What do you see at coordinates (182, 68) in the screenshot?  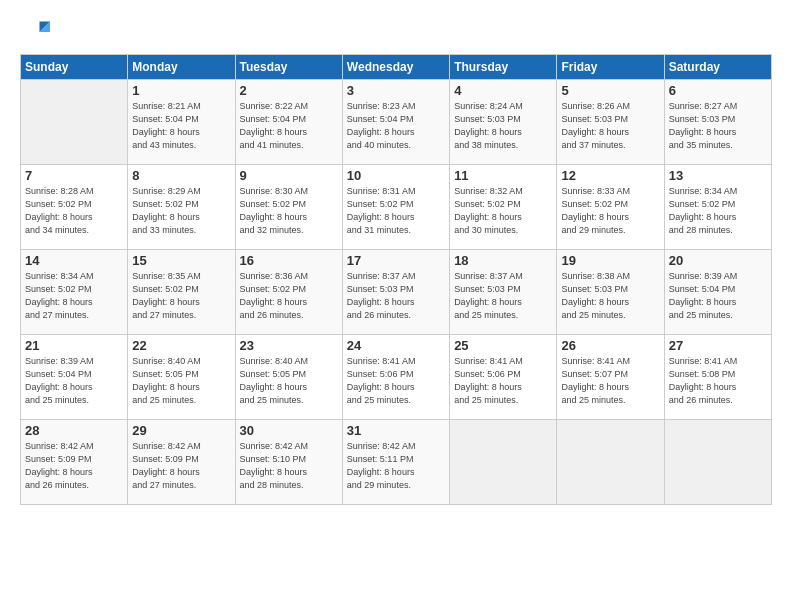 I see `col-header-monday: Monday` at bounding box center [182, 68].